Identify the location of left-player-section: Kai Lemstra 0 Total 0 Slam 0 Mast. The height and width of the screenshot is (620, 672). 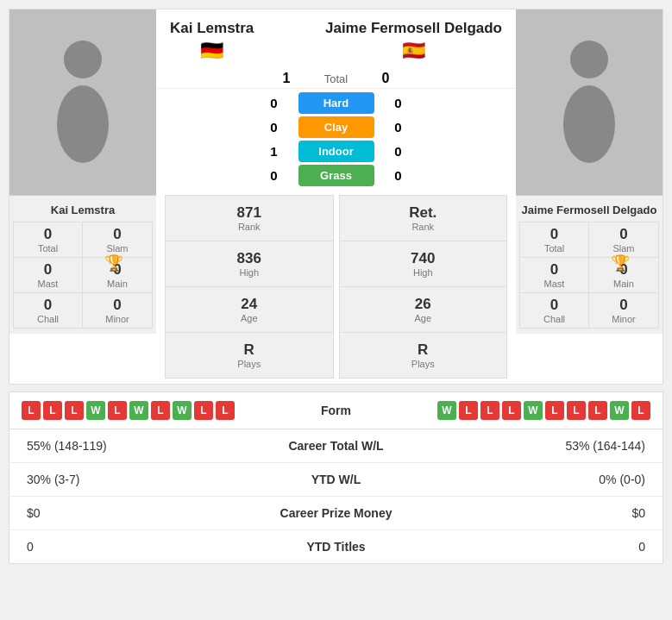
(83, 197).